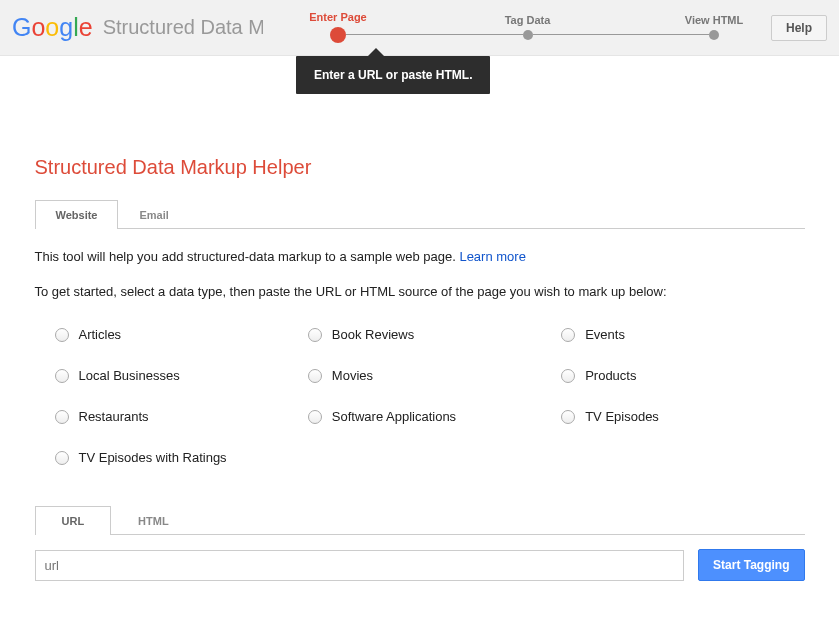 This screenshot has height=624, width=839. I want to click on input-type-tabs: URL HTML, so click(420, 520).